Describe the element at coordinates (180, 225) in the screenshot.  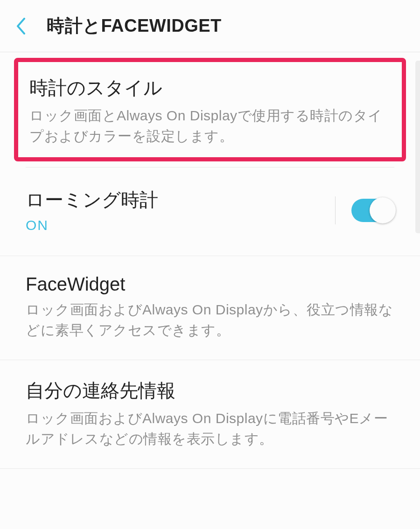
I see `roaming-status: ON` at that location.